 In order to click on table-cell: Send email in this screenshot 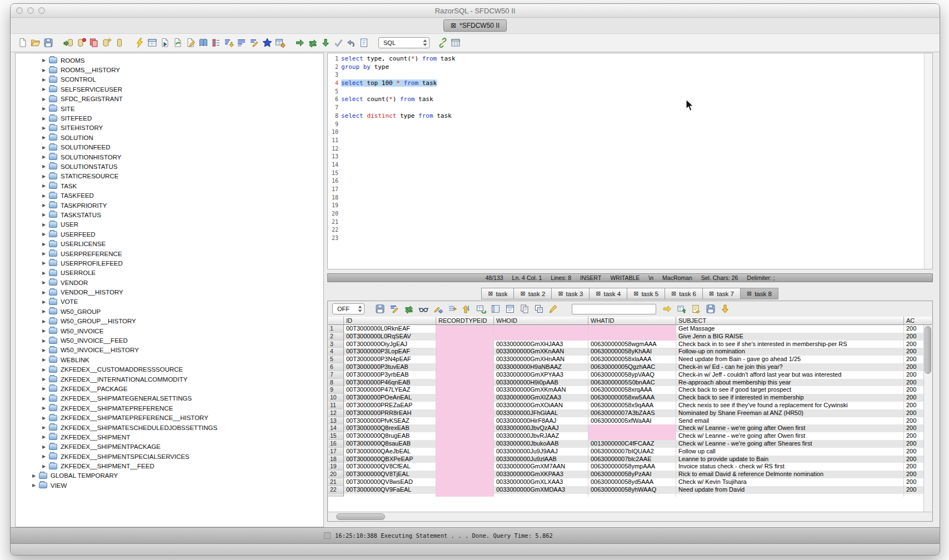, I will do `click(790, 421)`.